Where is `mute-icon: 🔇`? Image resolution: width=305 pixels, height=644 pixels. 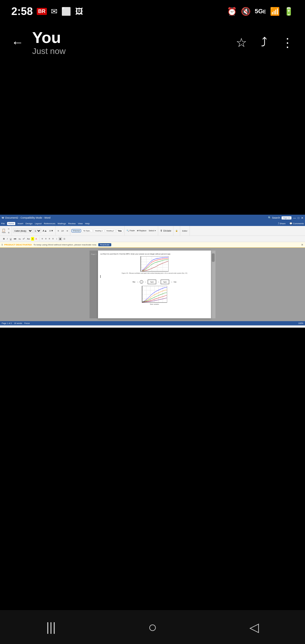
mute-icon: 🔇 is located at coordinates (246, 11).